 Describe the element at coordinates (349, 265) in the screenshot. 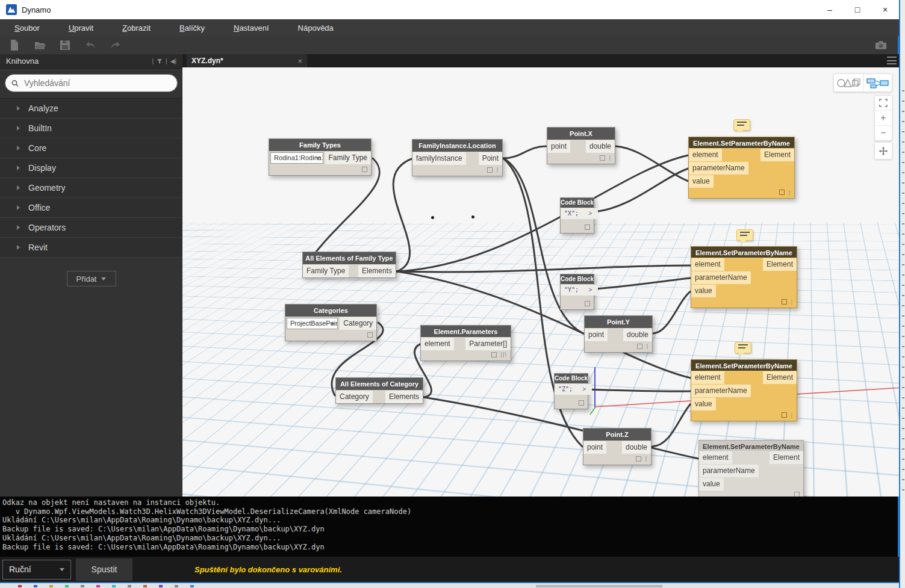

I see `node-all-elements-of-family-type: All Elements of Family TypeFamily TypeEl…` at that location.